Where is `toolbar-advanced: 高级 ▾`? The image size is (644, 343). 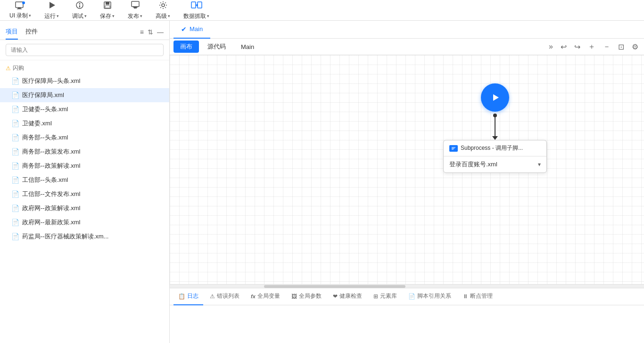 toolbar-advanced: 高级 ▾ is located at coordinates (163, 11).